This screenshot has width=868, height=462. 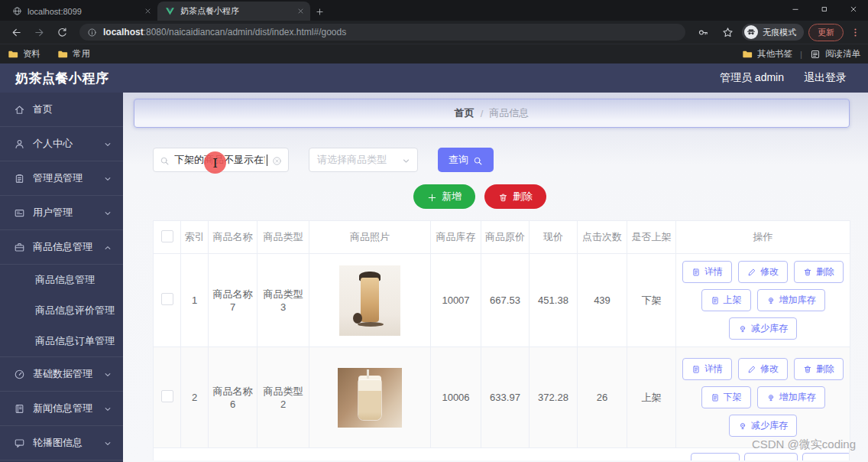 What do you see at coordinates (73, 54) in the screenshot?
I see `bookmark-folder: 常用` at bounding box center [73, 54].